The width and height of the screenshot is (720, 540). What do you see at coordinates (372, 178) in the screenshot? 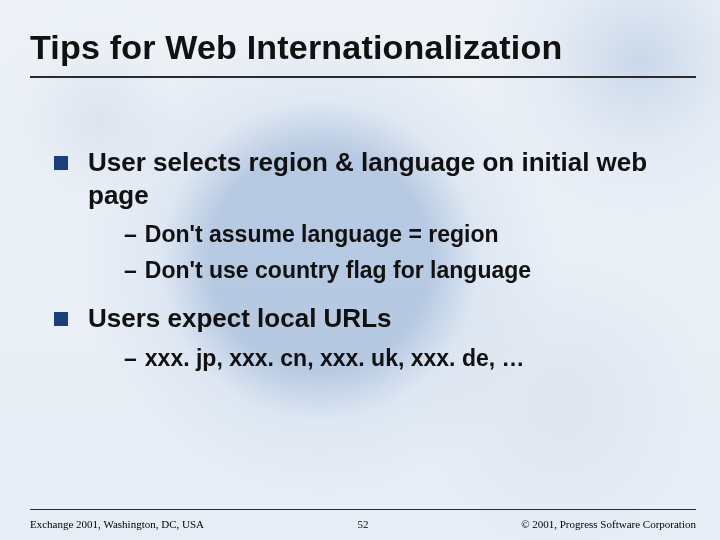
I see `bullet-item: User selects region & language on initia…` at bounding box center [372, 178].